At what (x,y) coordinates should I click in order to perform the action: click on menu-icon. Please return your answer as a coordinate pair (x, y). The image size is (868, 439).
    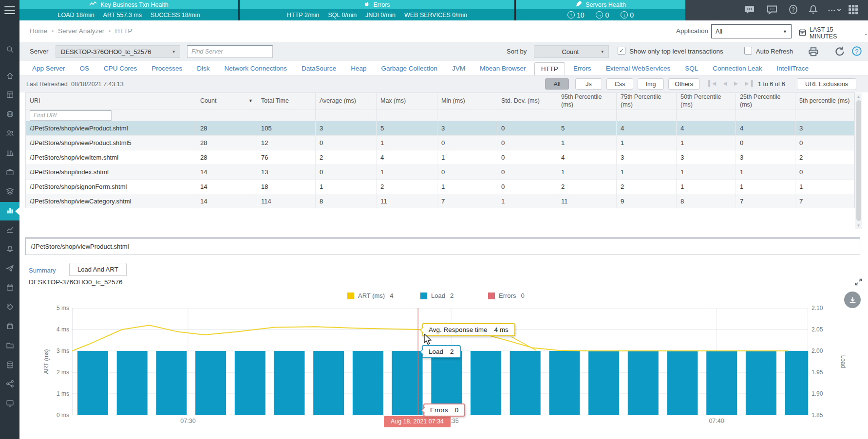
    Looking at the image, I should click on (10, 12).